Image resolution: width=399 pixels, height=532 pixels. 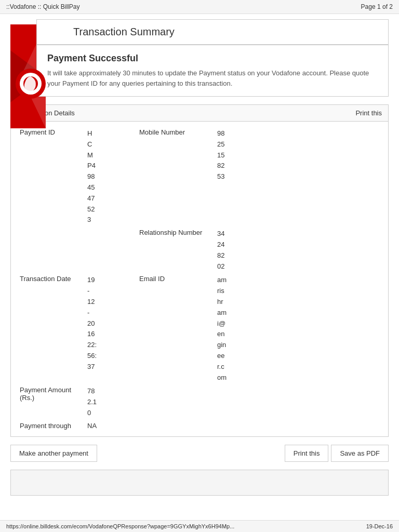 I want to click on page-footer: https://online.billdesk.com/ecom/Vodafon…, so click(x=200, y=526).